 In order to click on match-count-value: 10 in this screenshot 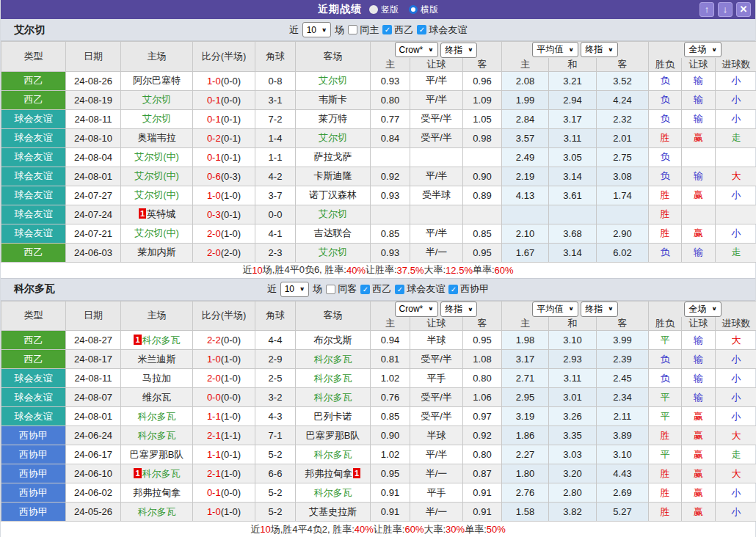, I will do `click(289, 289)`.